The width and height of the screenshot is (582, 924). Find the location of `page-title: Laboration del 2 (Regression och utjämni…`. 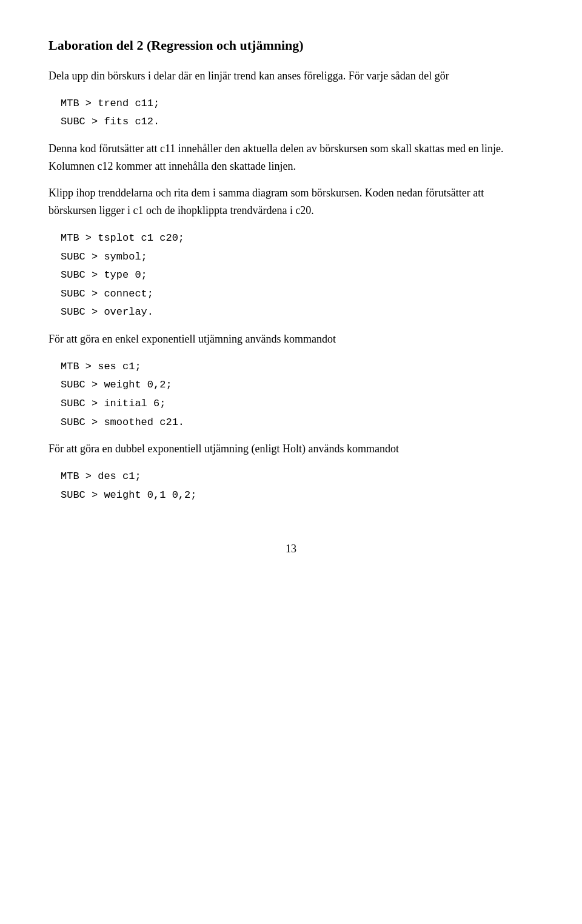

page-title: Laboration del 2 (Regression och utjämni… is located at coordinates (291, 46).